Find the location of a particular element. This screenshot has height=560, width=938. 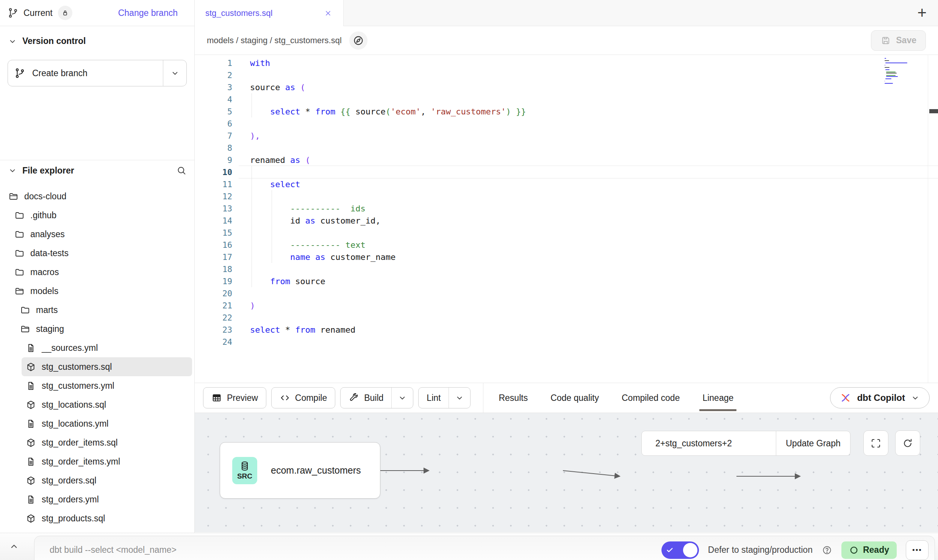

panel-tab-compiled-code: Compiled code is located at coordinates (651, 398).